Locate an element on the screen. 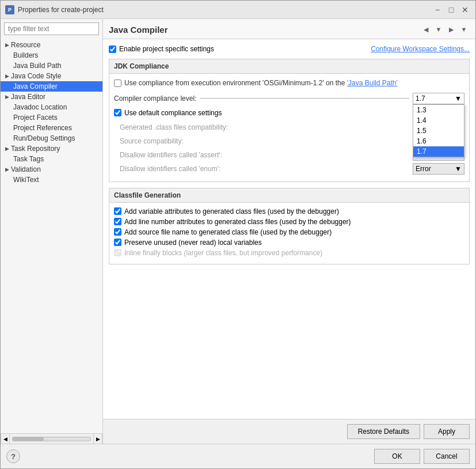 Image resolution: width=476 pixels, height=469 pixels. minimize-button: − is located at coordinates (437, 10).